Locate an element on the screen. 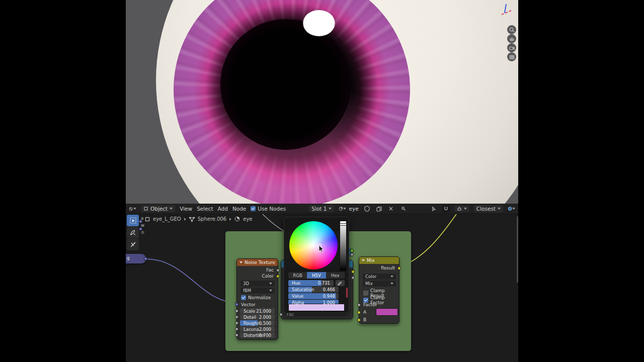 Image resolution: width=644 pixels, height=362 pixels. viewport-camera-button is located at coordinates (512, 48).